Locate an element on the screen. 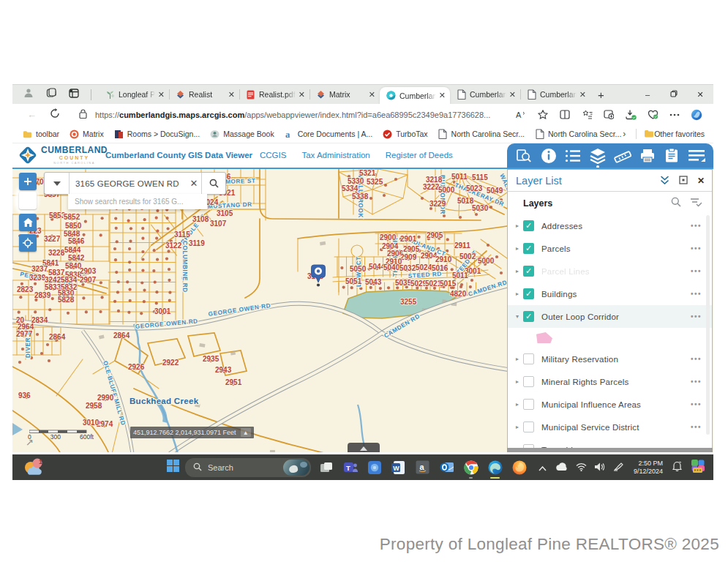 Image resolution: width=728 pixels, height=562 pixels. taskbar-amazon-icon: a is located at coordinates (423, 467).